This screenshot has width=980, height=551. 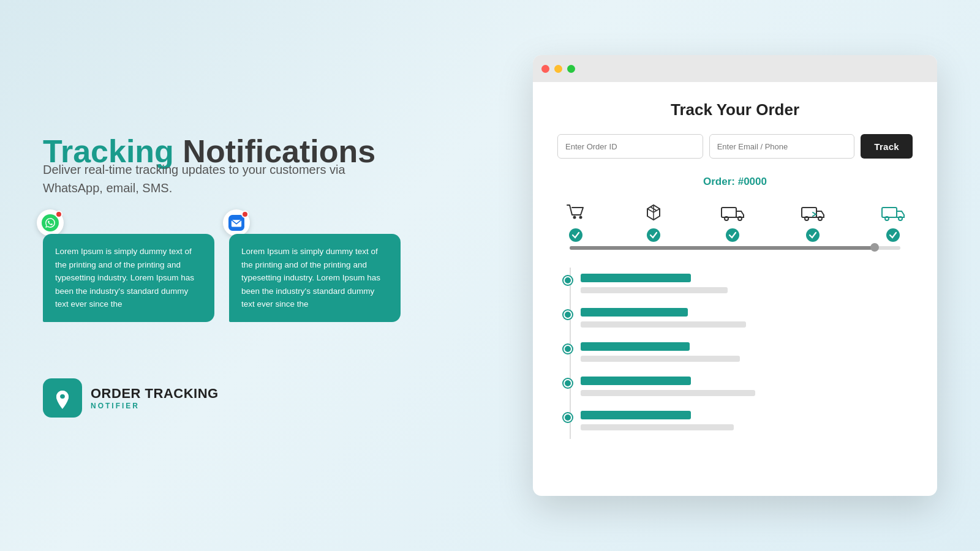 What do you see at coordinates (735, 248) in the screenshot?
I see `progress-bar` at bounding box center [735, 248].